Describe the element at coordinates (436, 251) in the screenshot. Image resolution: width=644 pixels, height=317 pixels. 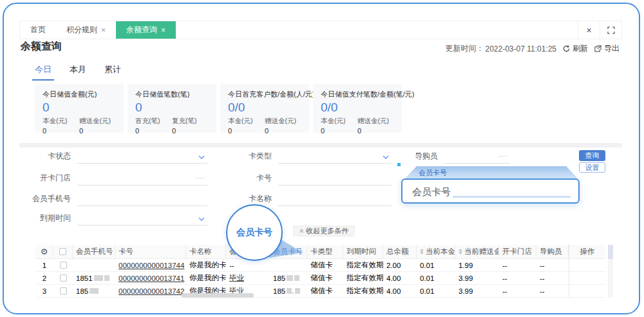
I see `header-current-principal: 当前本金` at that location.